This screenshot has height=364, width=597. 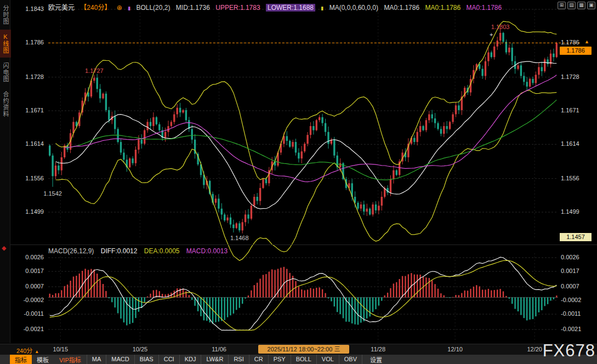 I want to click on indicator-button: CR, so click(x=259, y=360).